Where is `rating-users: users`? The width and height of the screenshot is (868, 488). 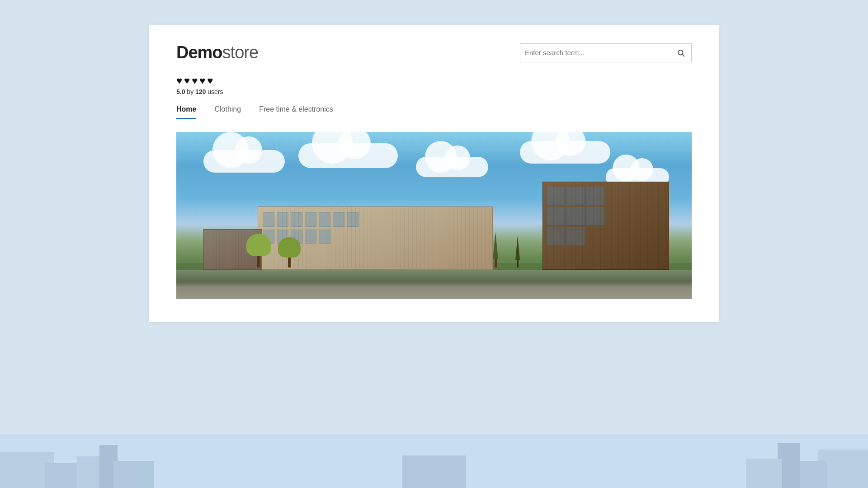
rating-users: users is located at coordinates (215, 92).